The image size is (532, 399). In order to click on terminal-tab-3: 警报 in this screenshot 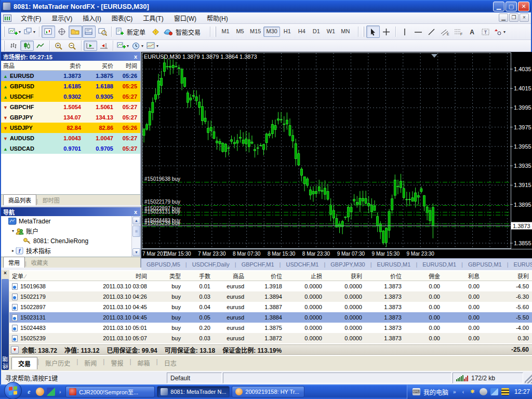, I will do `click(117, 363)`.